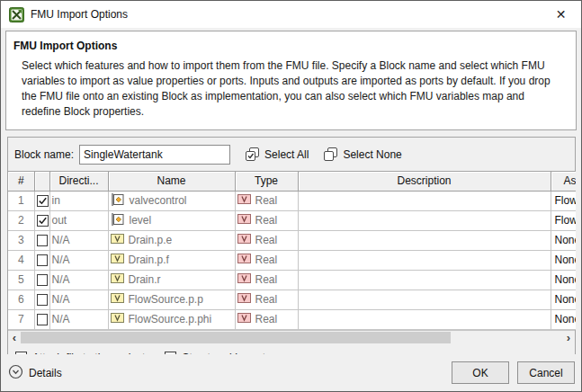 The width and height of the screenshot is (582, 392). What do you see at coordinates (171, 182) in the screenshot?
I see `column-header-3: Name` at bounding box center [171, 182].